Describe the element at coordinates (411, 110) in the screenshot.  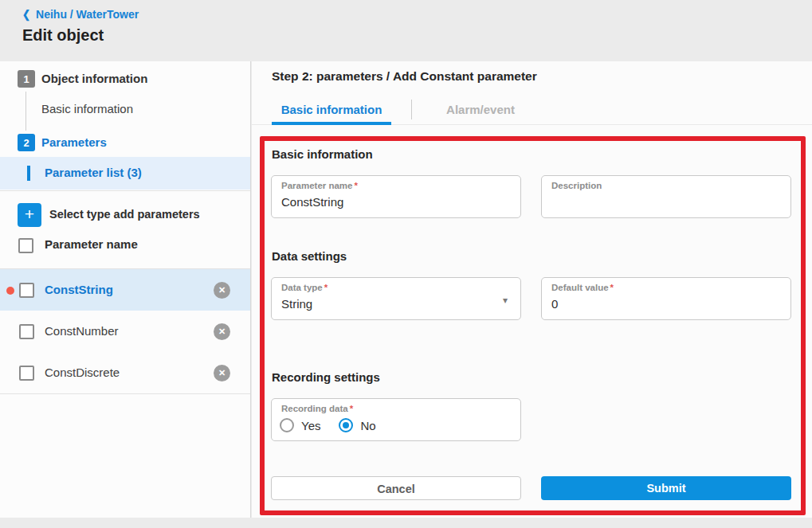
I see `tab-separator` at that location.